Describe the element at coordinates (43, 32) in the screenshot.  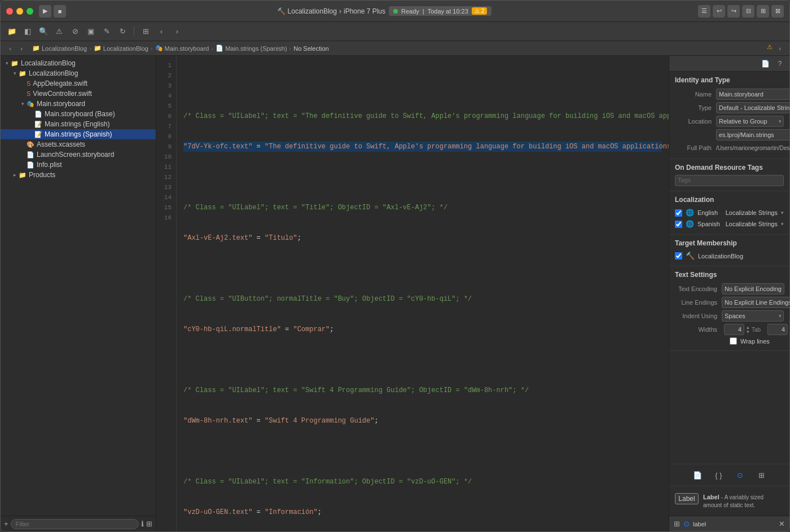
I see `search-button: 🔍` at that location.